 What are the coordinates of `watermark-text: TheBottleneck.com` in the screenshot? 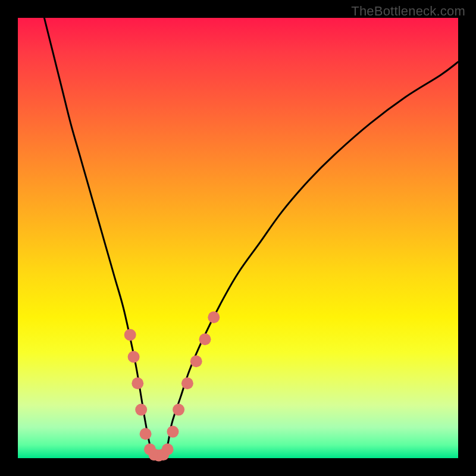 It's located at (408, 11).